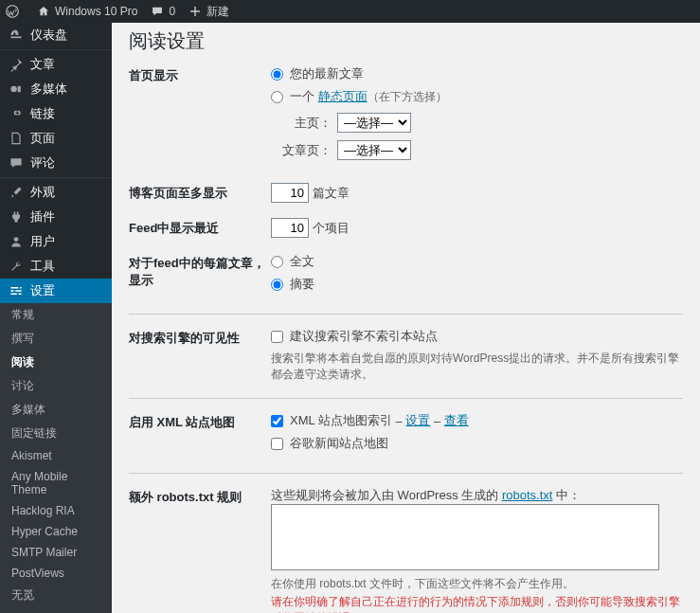 Image resolution: width=700 pixels, height=613 pixels. What do you see at coordinates (56, 573) in the screenshot?
I see `sub-postviews: PostViews` at bounding box center [56, 573].